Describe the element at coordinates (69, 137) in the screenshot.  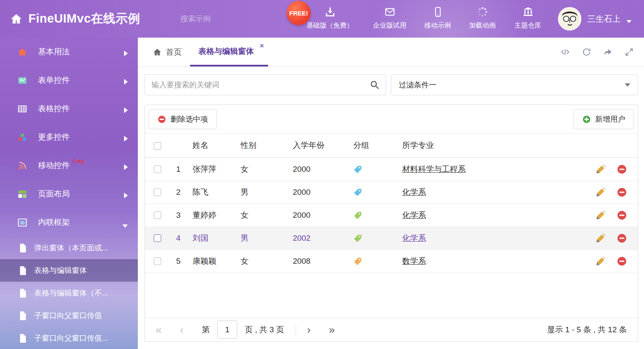
I see `sidebar-item-more-controls: 更多控件` at that location.